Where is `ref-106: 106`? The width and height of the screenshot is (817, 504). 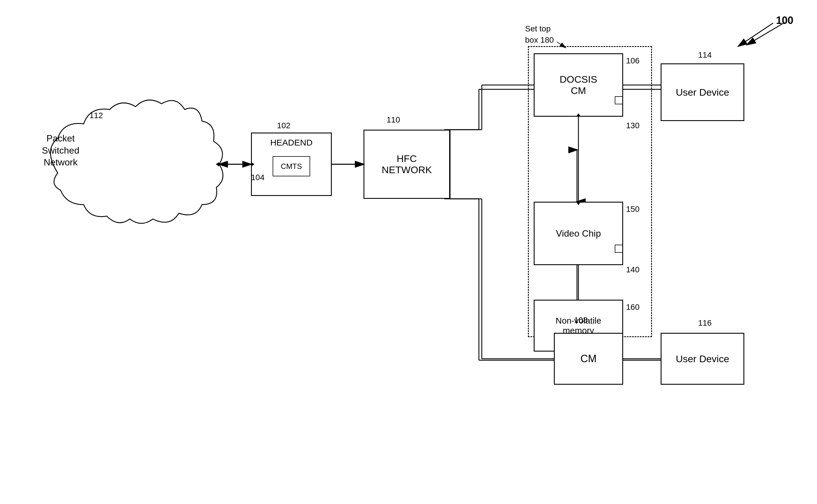 ref-106: 106 is located at coordinates (633, 61).